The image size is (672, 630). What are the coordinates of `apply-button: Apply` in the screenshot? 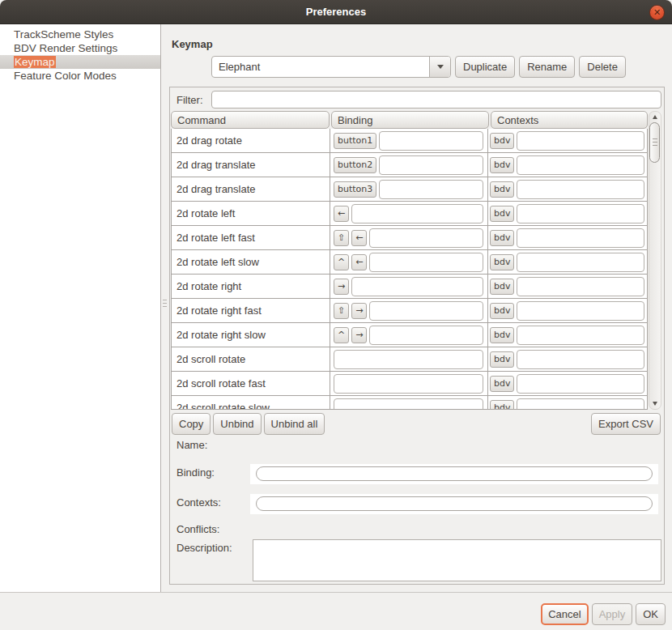 It's located at (612, 614).